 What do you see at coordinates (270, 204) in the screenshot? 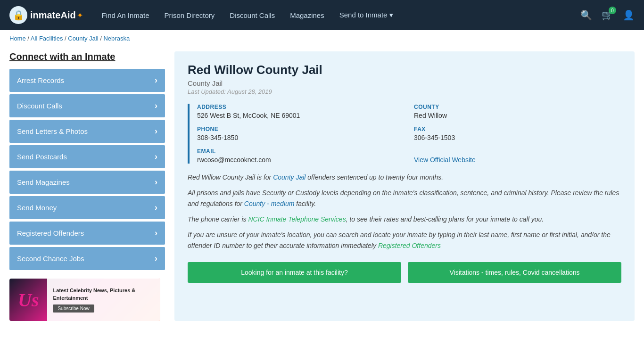
I see `county-medium-link: County - medium` at bounding box center [270, 204].